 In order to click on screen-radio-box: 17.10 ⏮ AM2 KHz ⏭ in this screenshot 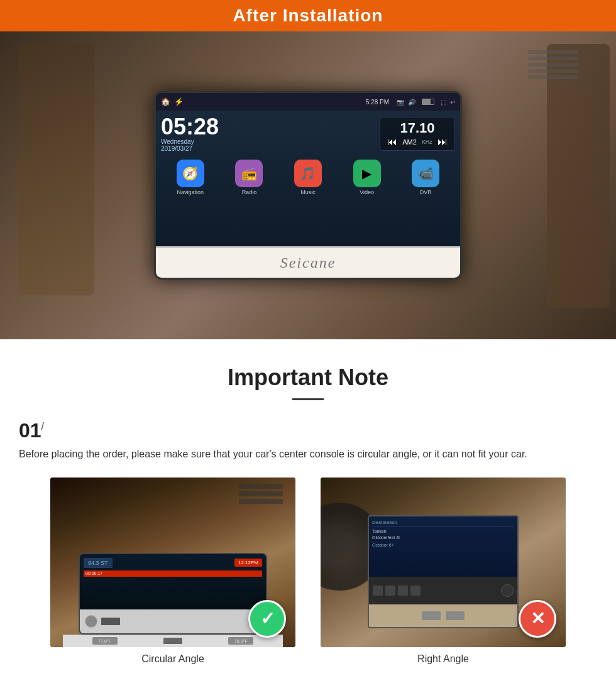, I will do `click(417, 134)`.